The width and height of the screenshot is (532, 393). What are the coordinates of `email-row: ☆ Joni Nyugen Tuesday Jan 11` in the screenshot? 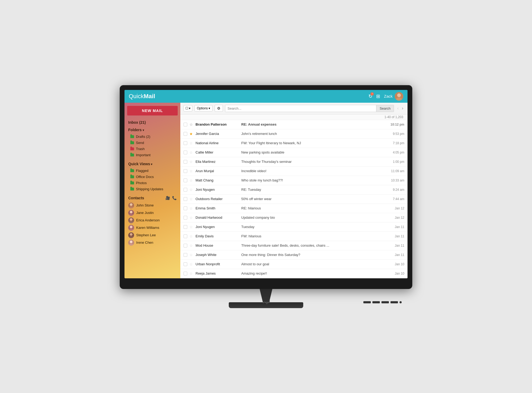 It's located at (294, 227).